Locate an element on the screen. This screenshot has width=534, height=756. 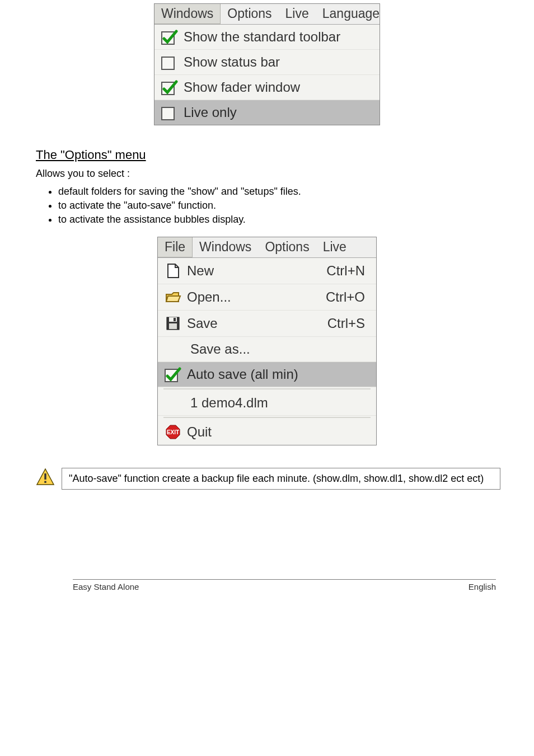
warning-icon is located at coordinates (45, 477).